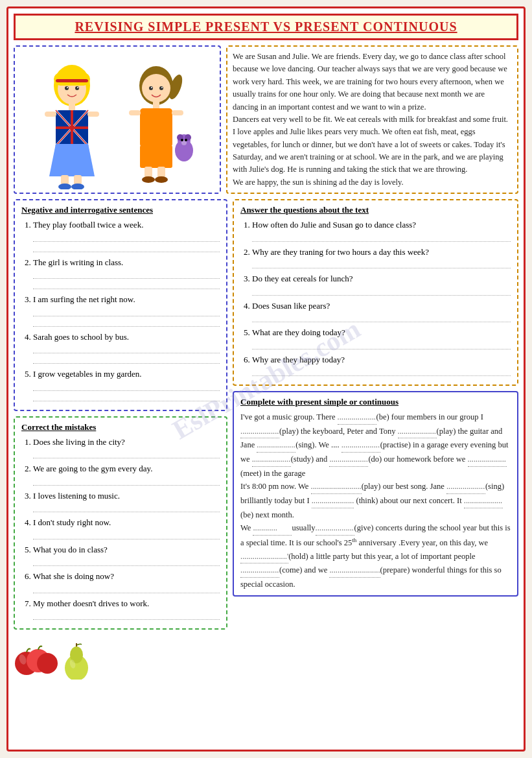  What do you see at coordinates (126, 273) in the screenshot?
I see `list-item: The girl is writing in class.` at bounding box center [126, 273].